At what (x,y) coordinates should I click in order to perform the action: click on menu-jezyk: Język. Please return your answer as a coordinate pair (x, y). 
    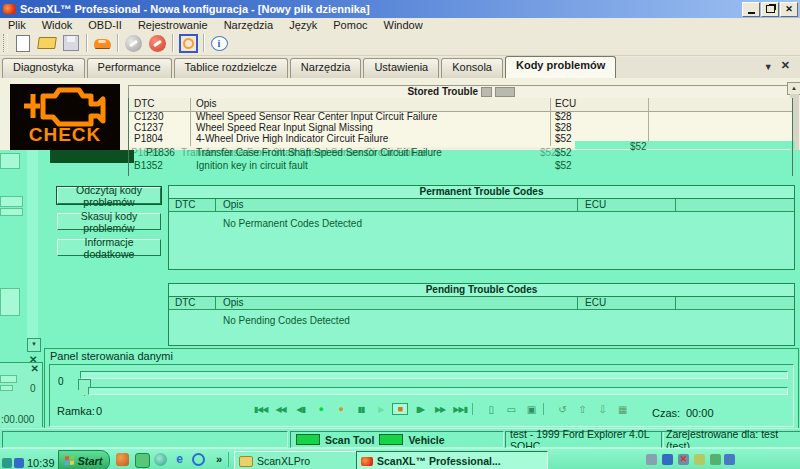
    Looking at the image, I should click on (303, 25).